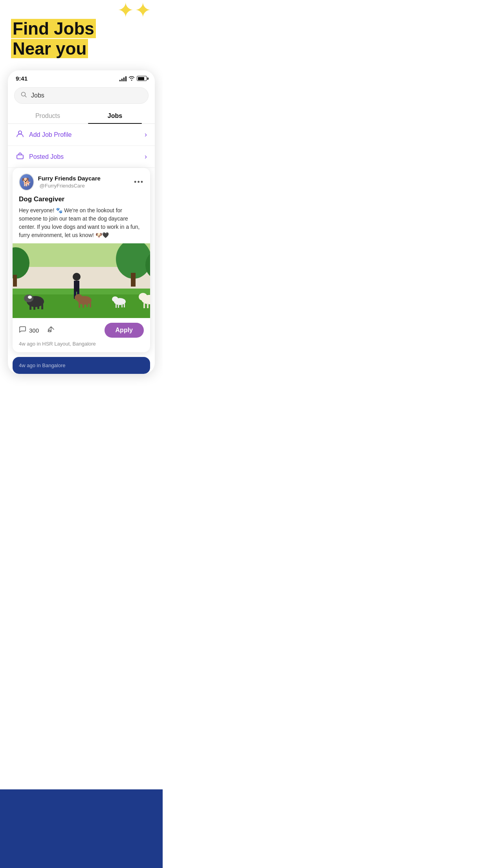 This screenshot has width=488, height=868. Describe the element at coordinates (76, 182) in the screenshot. I see `post-header-left: 🐕 Furry Friends Daycare @FurryFriendsCar…` at that location.